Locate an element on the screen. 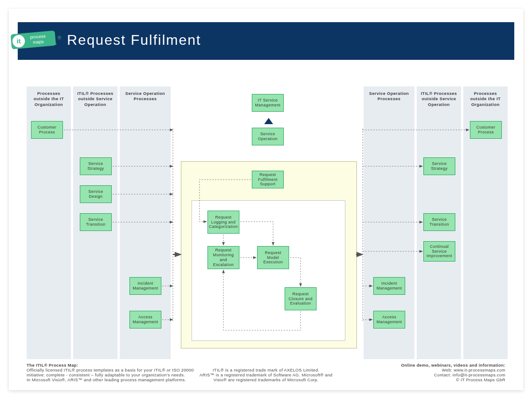 The height and width of the screenshot is (399, 532). footer-right-l2: Contact: info@it-processmaps.com is located at coordinates (432, 375).